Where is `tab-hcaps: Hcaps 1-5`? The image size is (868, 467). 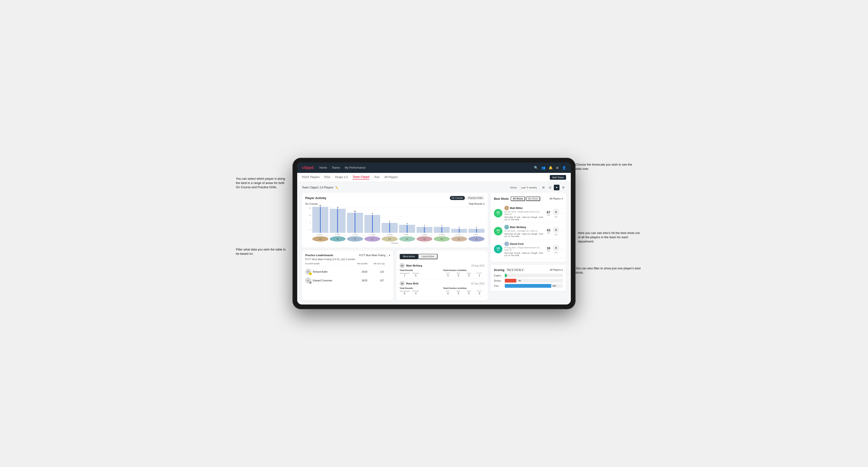 tab-hcaps: Hcaps 1-5 is located at coordinates (341, 177).